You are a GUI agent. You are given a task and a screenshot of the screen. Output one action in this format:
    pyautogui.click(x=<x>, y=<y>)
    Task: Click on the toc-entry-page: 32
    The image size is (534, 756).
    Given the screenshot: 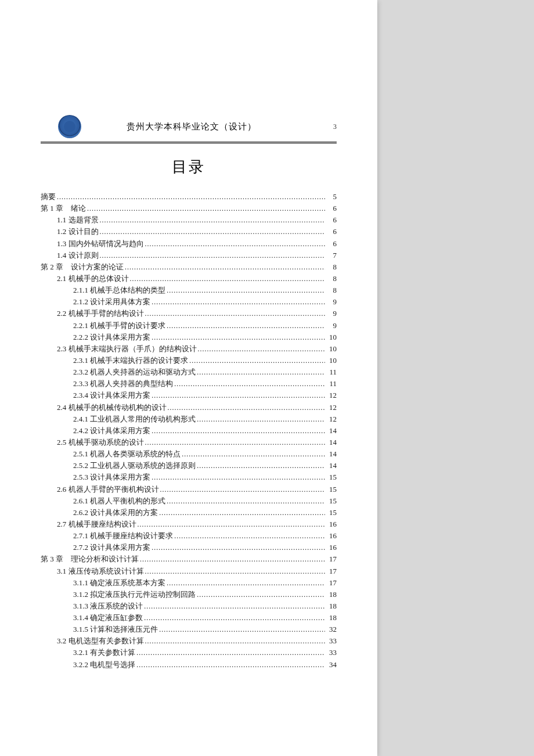 What is the action you would take?
    pyautogui.click(x=331, y=629)
    